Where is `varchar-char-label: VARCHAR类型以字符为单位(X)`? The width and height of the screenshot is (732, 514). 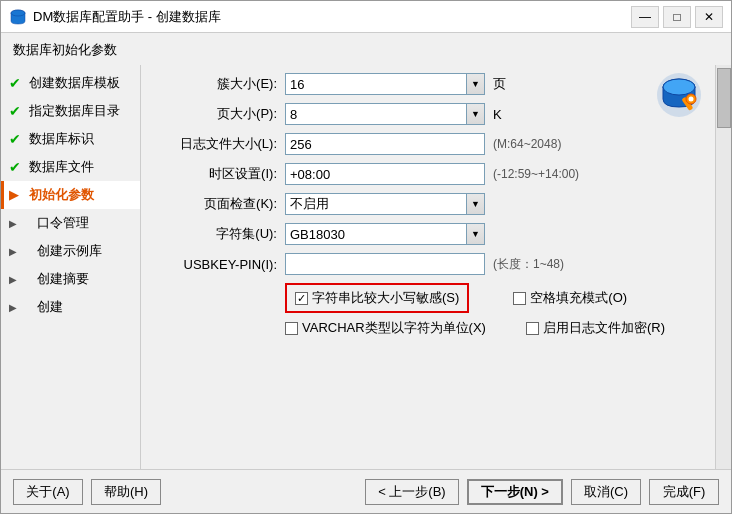
varchar-char-label: VARCHAR类型以字符为单位(X) is located at coordinates (394, 328).